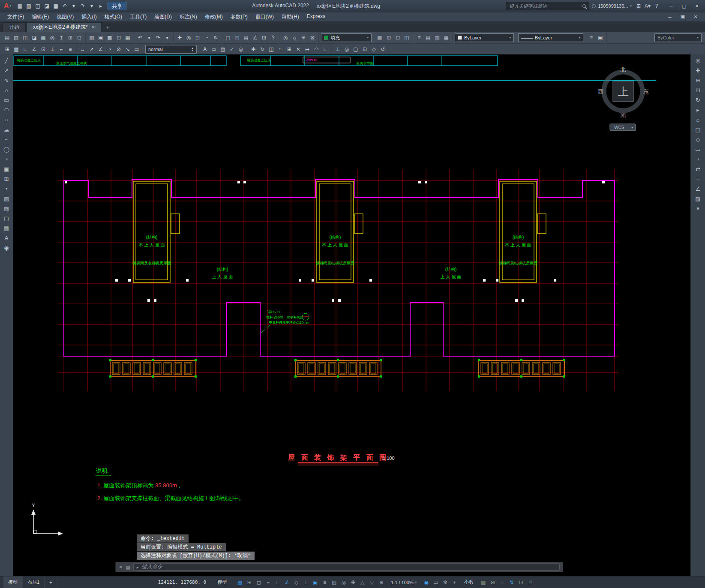 This screenshot has width=705, height=588. Describe the element at coordinates (7, 38) in the screenshot. I see `new-file-icon: ▤` at that location.